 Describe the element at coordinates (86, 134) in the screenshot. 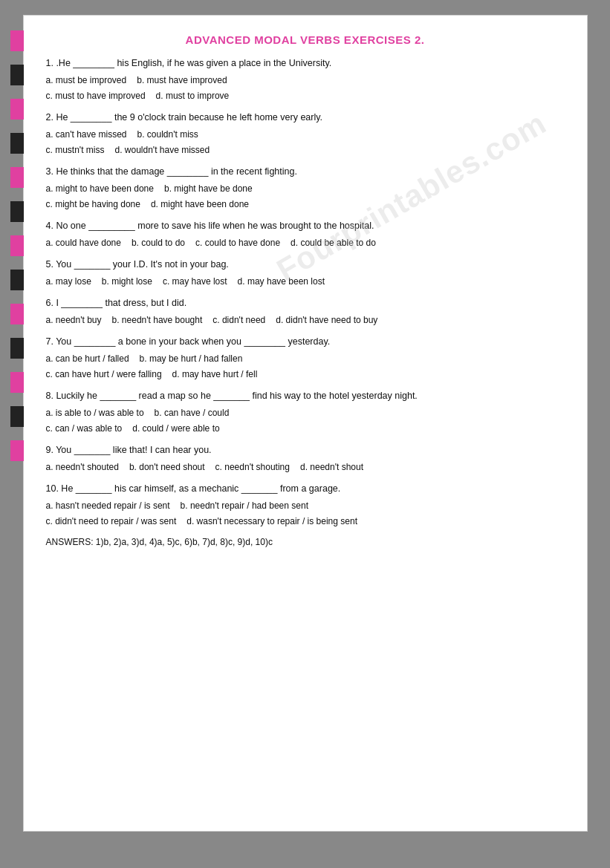

I see `option-2-a: a. can't have missed` at that location.